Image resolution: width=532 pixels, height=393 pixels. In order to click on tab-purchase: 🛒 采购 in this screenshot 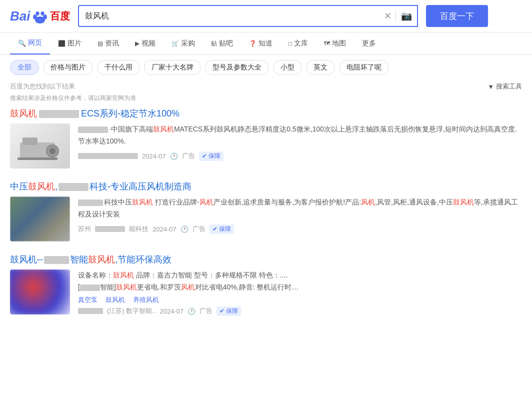, I will do `click(183, 44)`.